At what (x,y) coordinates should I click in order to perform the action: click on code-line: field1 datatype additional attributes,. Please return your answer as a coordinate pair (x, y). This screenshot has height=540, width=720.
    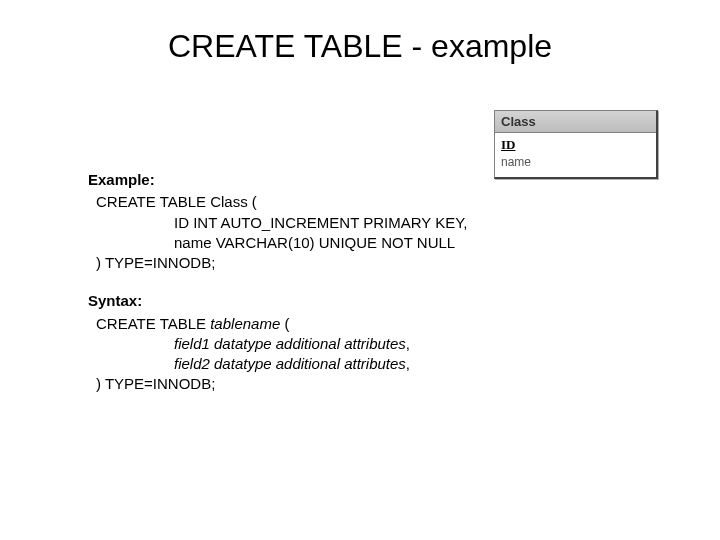
    Looking at the image, I should click on (372, 344).